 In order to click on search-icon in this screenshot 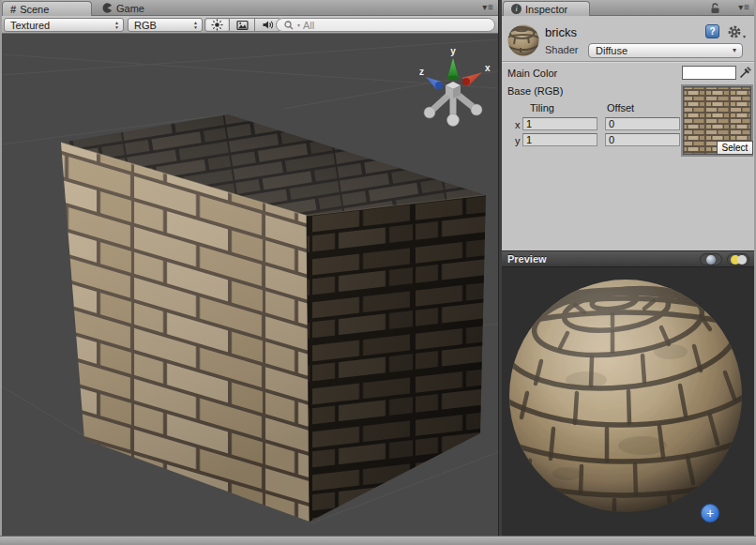, I will do `click(289, 25)`.